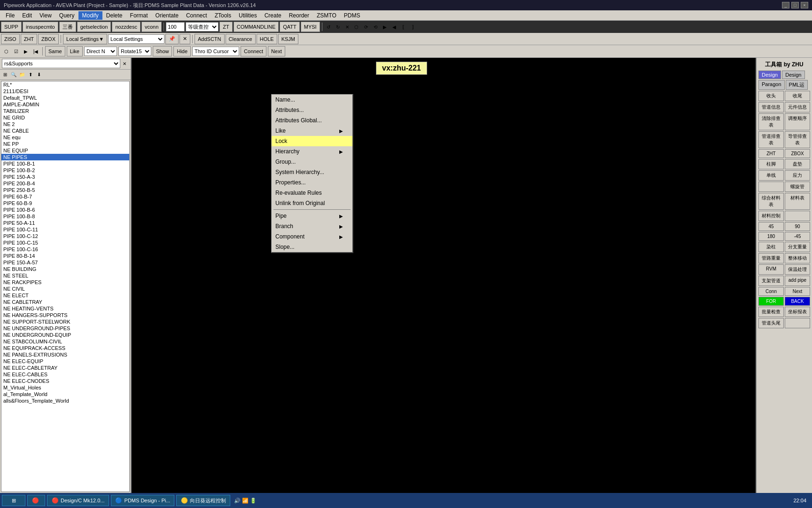 The image size is (812, 508). What do you see at coordinates (771, 153) in the screenshot?
I see `right-btn-8: ZHT` at bounding box center [771, 153].